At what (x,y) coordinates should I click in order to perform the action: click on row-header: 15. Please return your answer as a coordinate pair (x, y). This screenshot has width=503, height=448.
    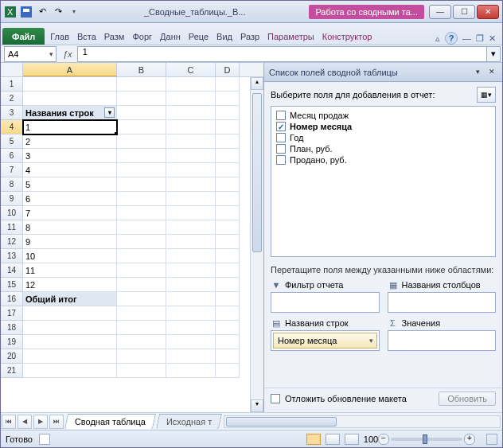
    Looking at the image, I should click on (12, 285).